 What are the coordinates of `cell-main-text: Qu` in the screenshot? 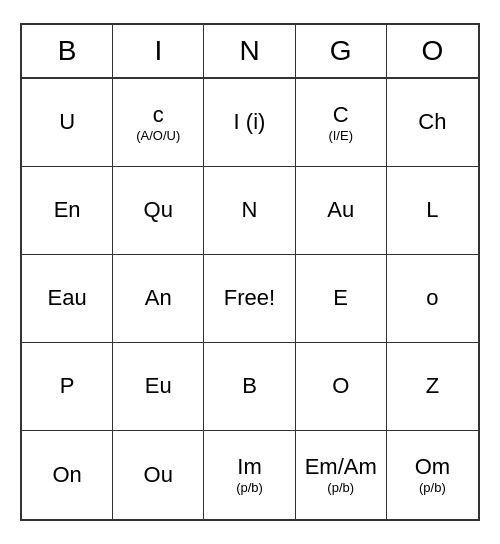 It's located at (158, 210).